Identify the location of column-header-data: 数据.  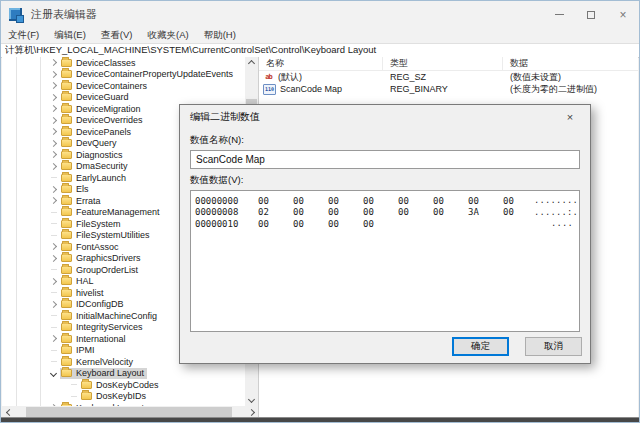
(570, 64).